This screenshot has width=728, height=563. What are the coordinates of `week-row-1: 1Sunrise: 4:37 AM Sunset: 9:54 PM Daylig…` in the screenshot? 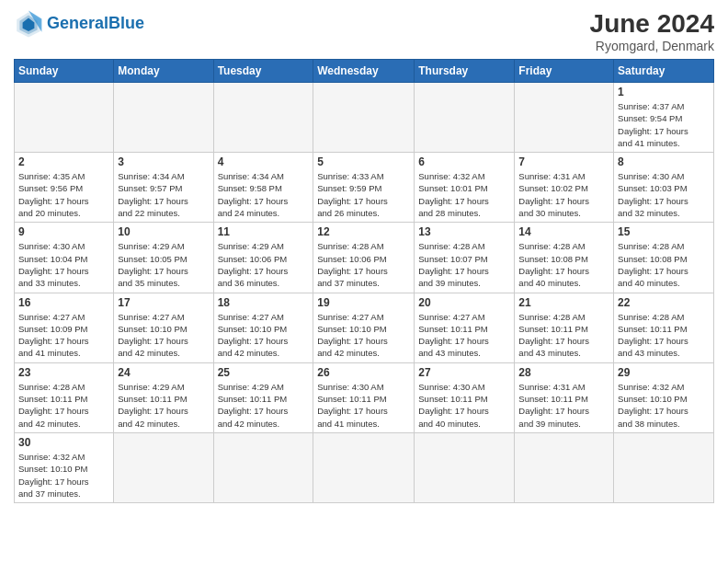 It's located at (364, 118).